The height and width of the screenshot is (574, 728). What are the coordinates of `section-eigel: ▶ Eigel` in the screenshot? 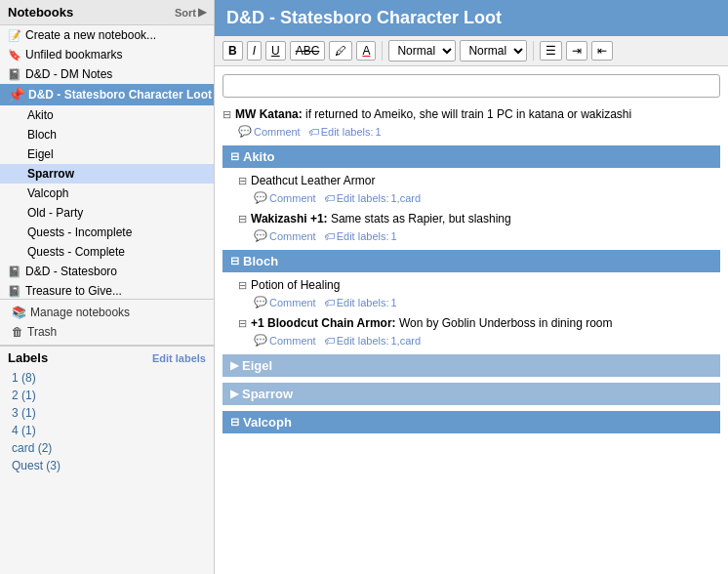 It's located at (471, 365).